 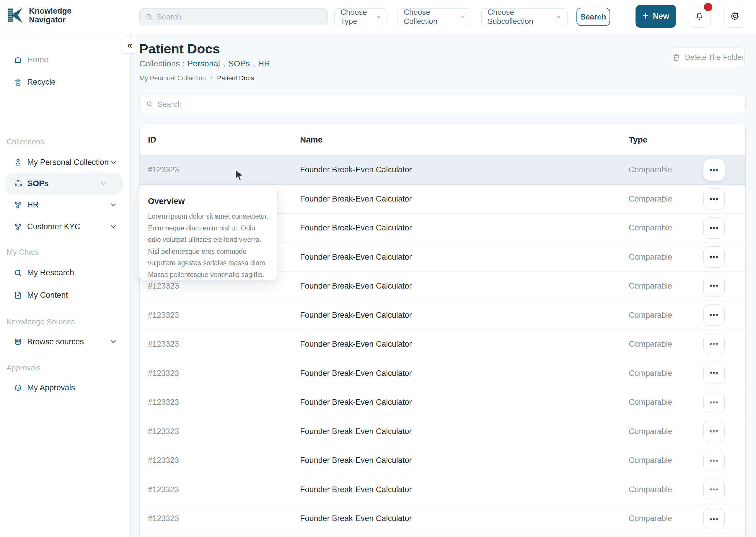 I want to click on app-title-line2: Navigator, so click(x=50, y=20).